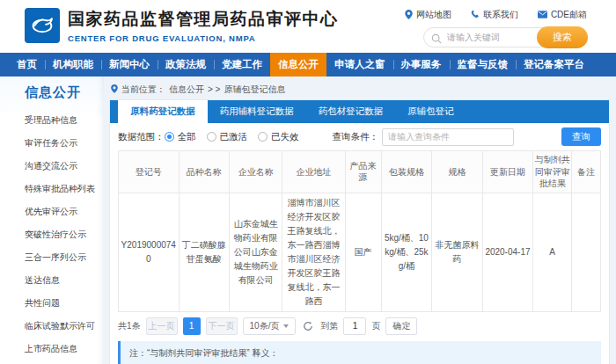  I want to click on breadcrumb-current: 原辅包登记信息, so click(254, 90).